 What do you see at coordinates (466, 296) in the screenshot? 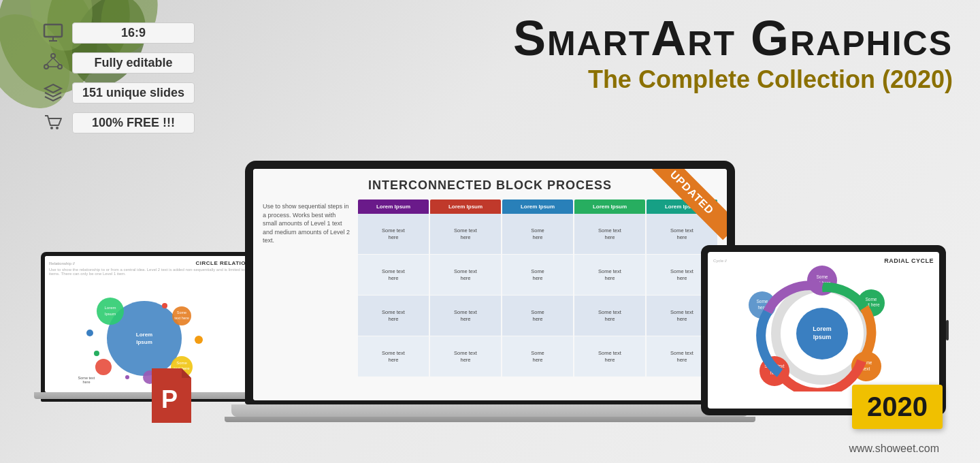
I see `block-rows-2: Some texthere Some texthere Some texther…` at bounding box center [466, 296].